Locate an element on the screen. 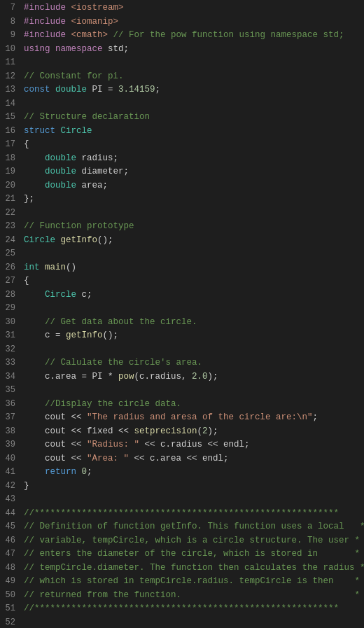 This screenshot has width=364, height=628. num-token: 2.0 is located at coordinates (200, 377).